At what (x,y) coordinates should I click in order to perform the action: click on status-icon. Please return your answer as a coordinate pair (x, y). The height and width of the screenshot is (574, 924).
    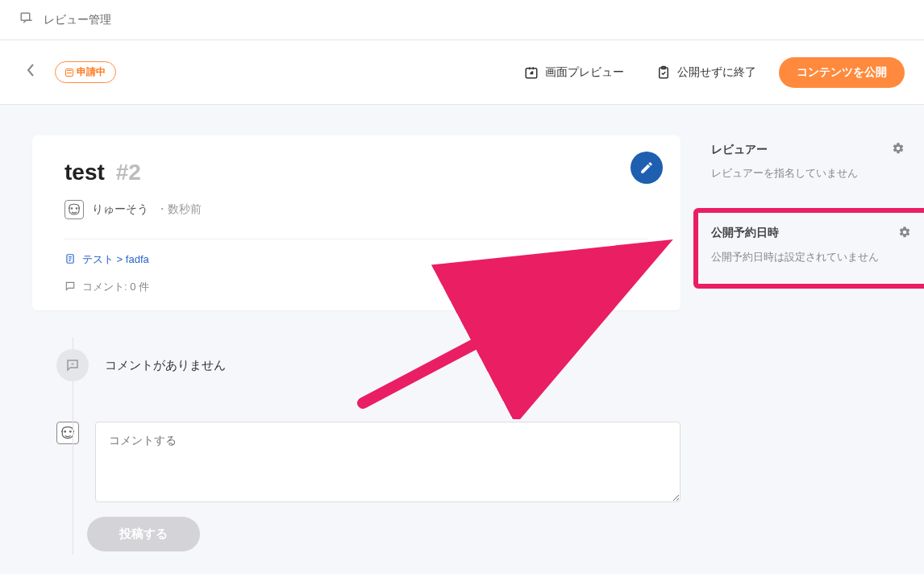
    Looking at the image, I should click on (69, 73).